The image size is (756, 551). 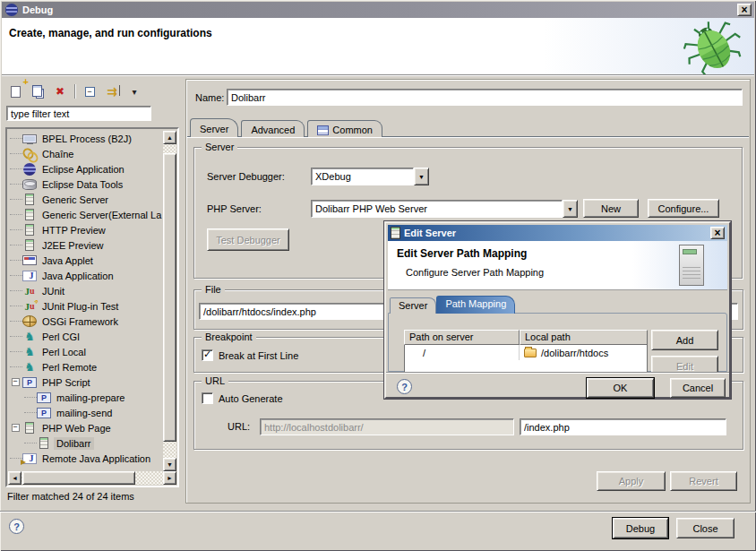 What do you see at coordinates (476, 305) in the screenshot?
I see `tab-path-mapping: Path Mapping` at bounding box center [476, 305].